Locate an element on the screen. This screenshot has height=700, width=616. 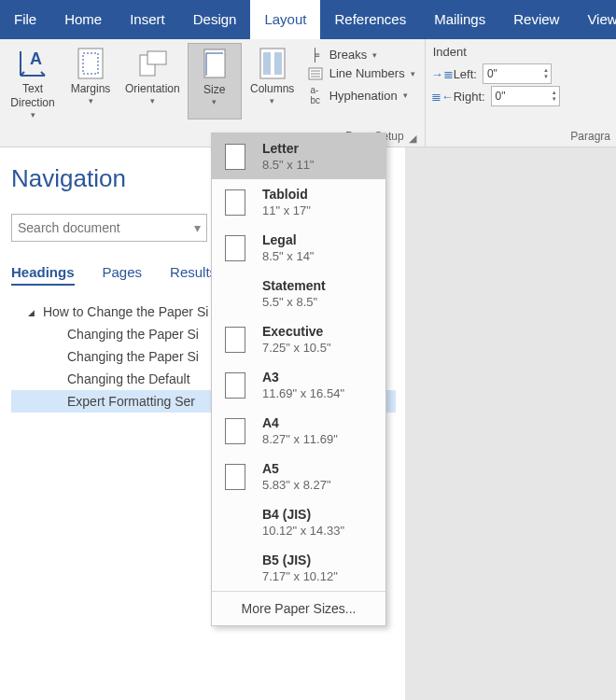
size-option-a4: A48.27" x 11.69" is located at coordinates (299, 431).